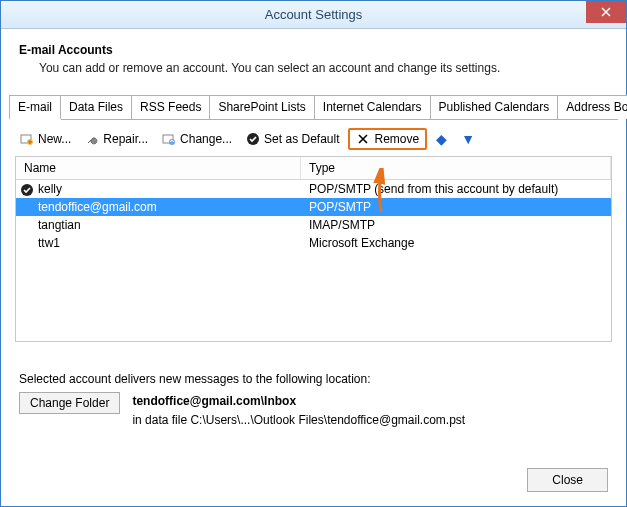 The image size is (627, 507). Describe the element at coordinates (314, 50) in the screenshot. I see `header-title: E-mail Accounts` at that location.